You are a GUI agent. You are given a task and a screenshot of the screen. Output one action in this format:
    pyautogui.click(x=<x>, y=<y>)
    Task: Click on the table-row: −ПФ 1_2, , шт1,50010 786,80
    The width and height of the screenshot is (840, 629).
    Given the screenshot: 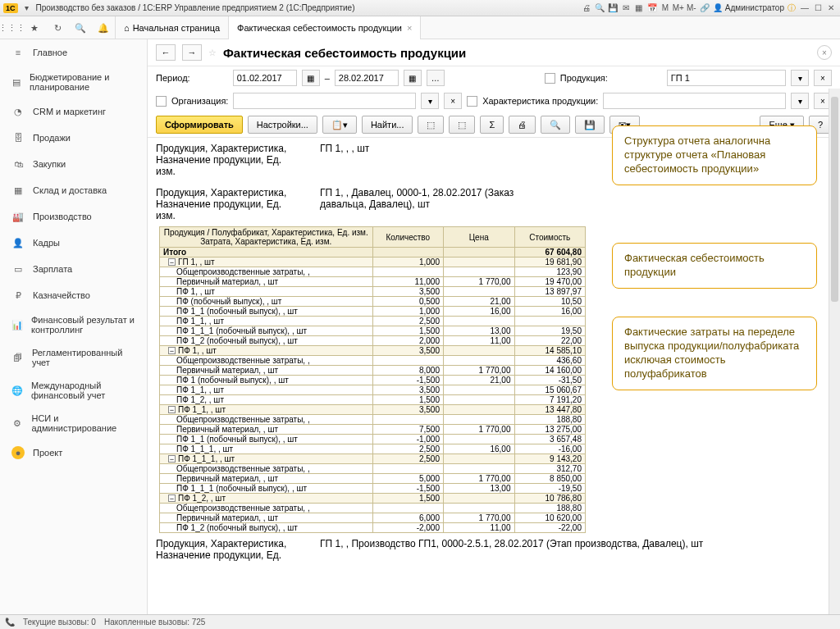 What is the action you would take?
    pyautogui.click(x=372, y=499)
    